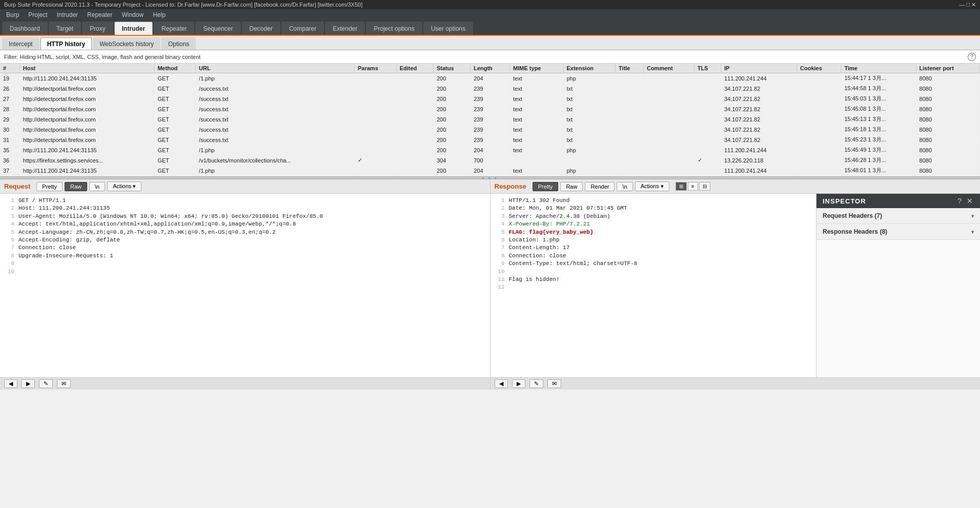 Image resolution: width=980 pixels, height=508 pixels. I want to click on col-params: Params, so click(376, 69).